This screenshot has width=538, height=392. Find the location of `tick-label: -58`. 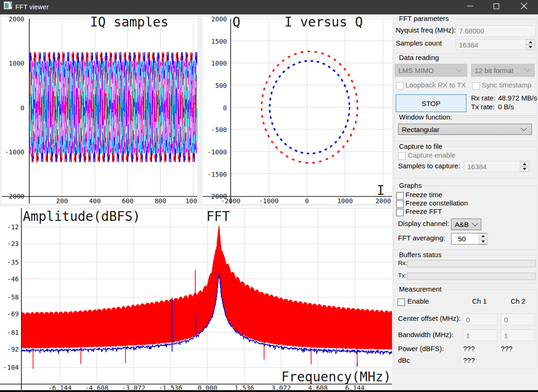

tick-label: -58 is located at coordinates (13, 297).